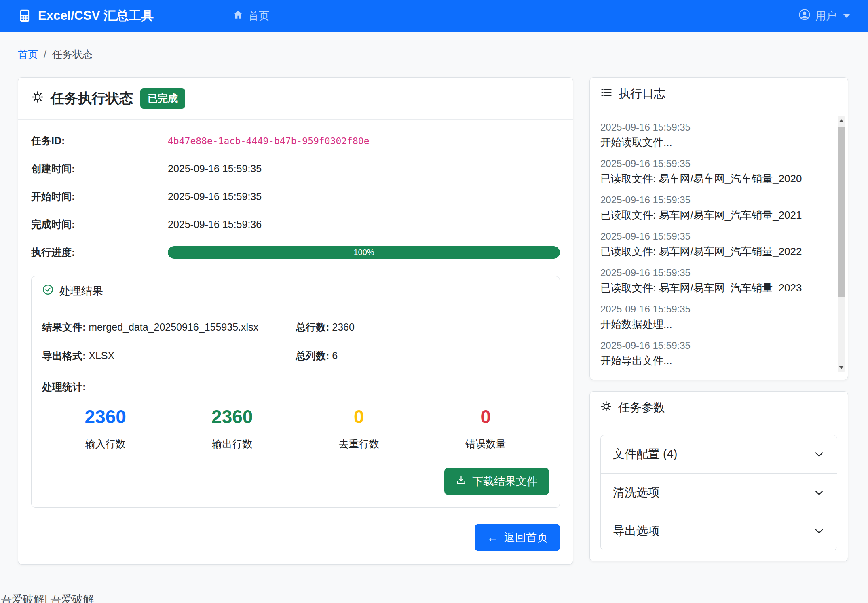 This screenshot has width=868, height=603. Describe the element at coordinates (251, 16) in the screenshot. I see `nav-item-home: 首页` at that location.